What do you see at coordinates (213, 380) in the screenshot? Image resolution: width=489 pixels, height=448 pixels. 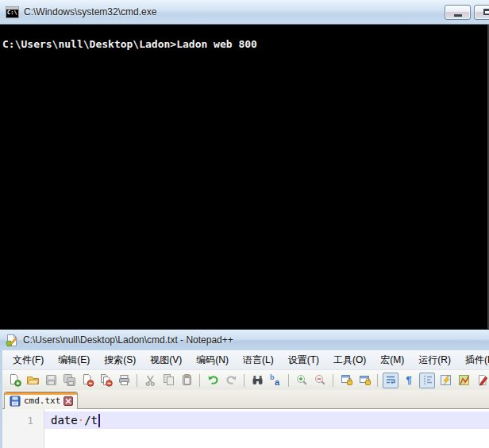 I see `undo-button` at bounding box center [213, 380].